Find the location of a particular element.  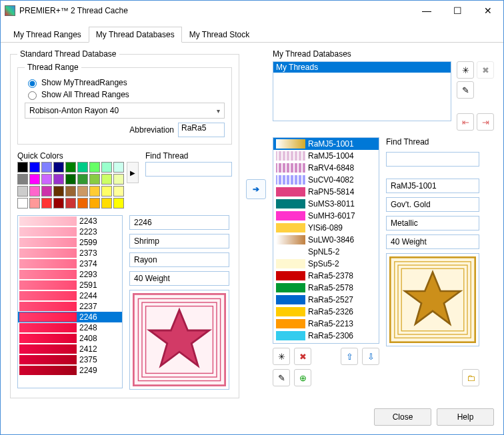

thread-list-item: 2223 is located at coordinates (70, 232).